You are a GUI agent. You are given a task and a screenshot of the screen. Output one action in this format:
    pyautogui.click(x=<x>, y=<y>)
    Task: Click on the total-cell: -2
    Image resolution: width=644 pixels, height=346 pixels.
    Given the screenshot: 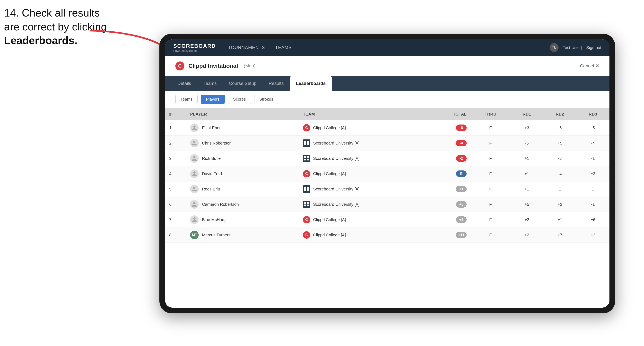 What is the action you would take?
    pyautogui.click(x=449, y=159)
    